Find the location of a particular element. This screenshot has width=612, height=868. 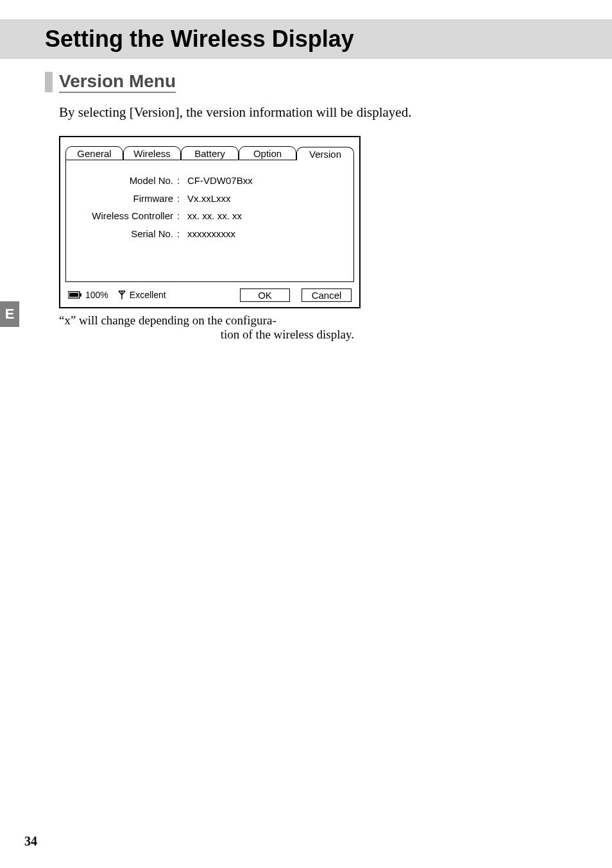

page-number: 34 is located at coordinates (31, 841).